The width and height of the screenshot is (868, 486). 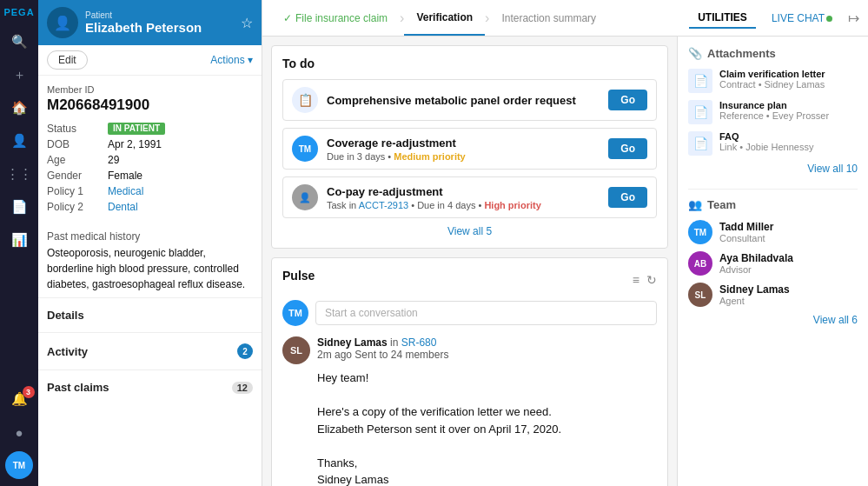 What do you see at coordinates (247, 23) in the screenshot?
I see `favorite-icon: ☆` at bounding box center [247, 23].